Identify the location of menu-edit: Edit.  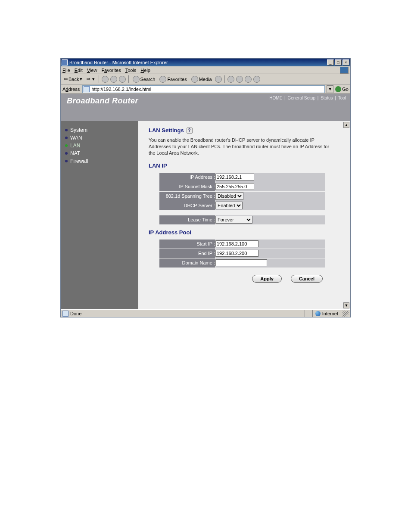
(78, 70).